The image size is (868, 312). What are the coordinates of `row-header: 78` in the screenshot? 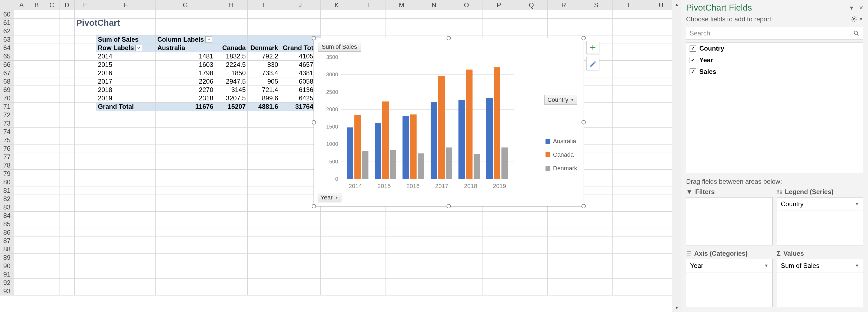 It's located at (7, 165).